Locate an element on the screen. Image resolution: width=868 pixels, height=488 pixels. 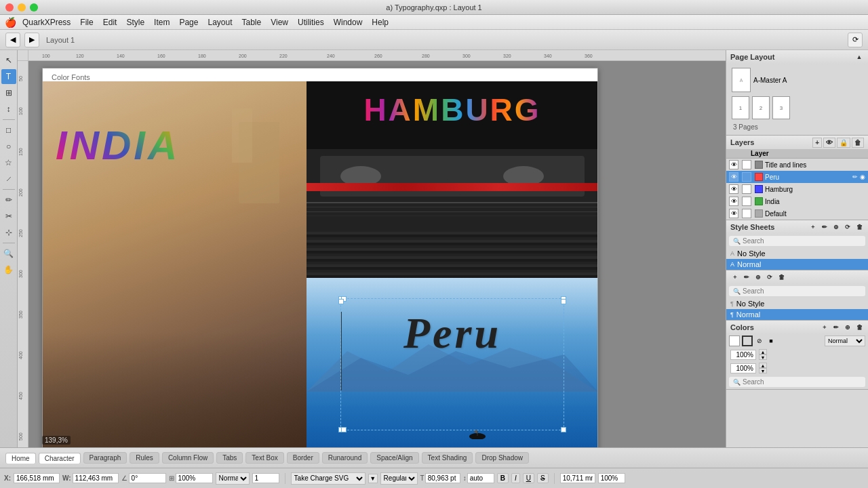
color-none: ⊘ is located at coordinates (760, 341).